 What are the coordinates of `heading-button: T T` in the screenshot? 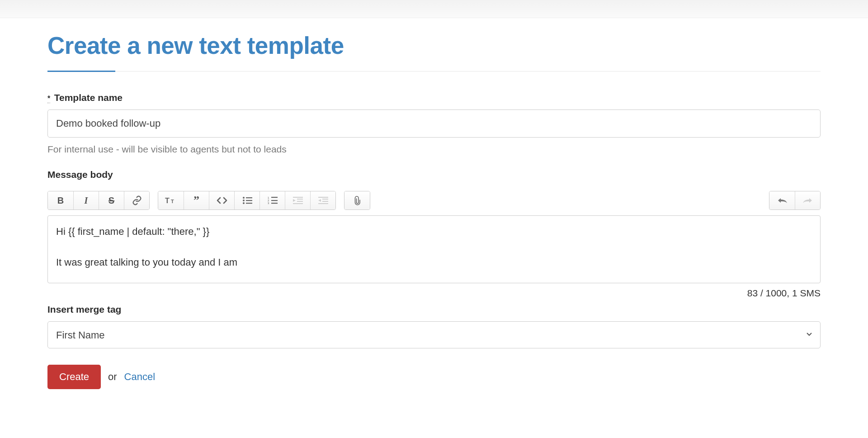 It's located at (171, 200).